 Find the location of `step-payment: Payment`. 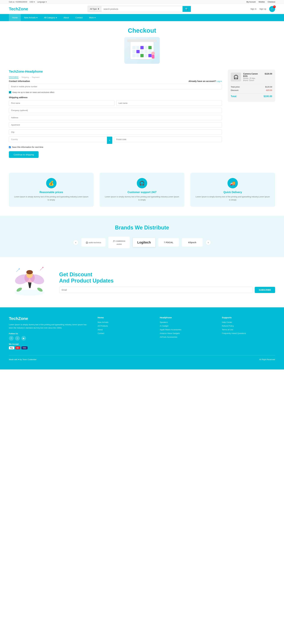

step-payment: Payment is located at coordinates (36, 77).